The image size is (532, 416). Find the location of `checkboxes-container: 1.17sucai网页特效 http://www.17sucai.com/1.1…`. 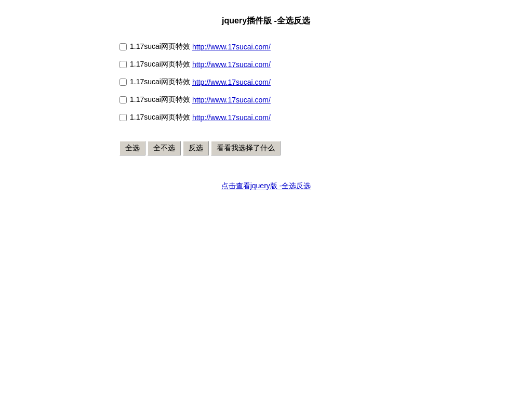

checkboxes-container: 1.17sucai网页特效 http://www.17sucai.com/1.1… is located at coordinates (195, 82).